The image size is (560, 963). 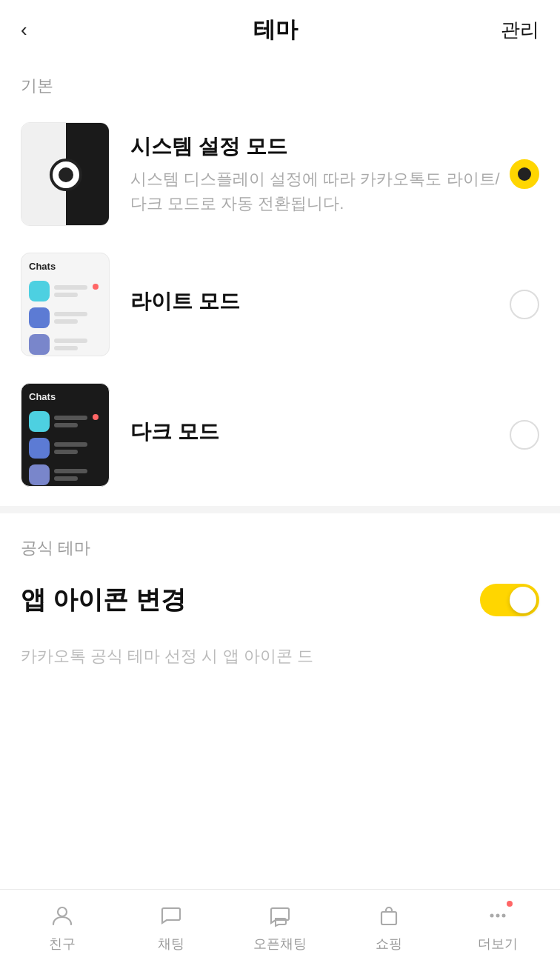 I want to click on preview-text: 카카오톡 공식 테마 선정 시 앱 아이콘 드, so click(x=280, y=649).